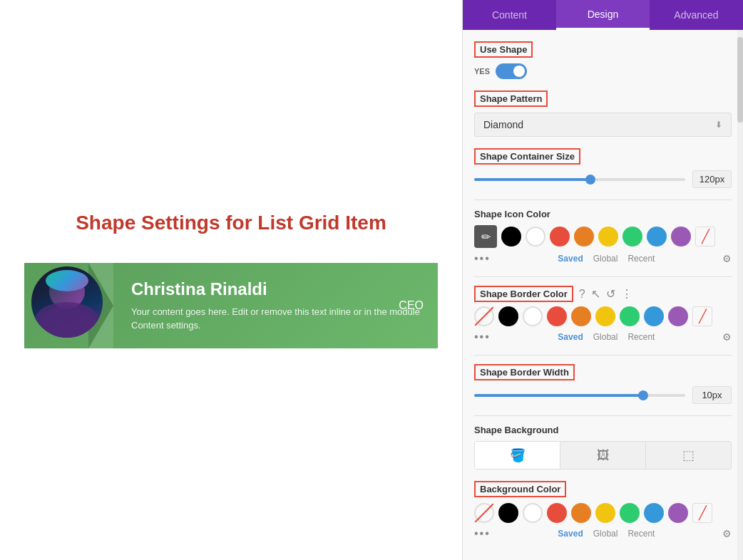 This screenshot has width=743, height=560. I want to click on border-color-header: Shape Border Color ? ↖ ↺ ⋮, so click(603, 294).